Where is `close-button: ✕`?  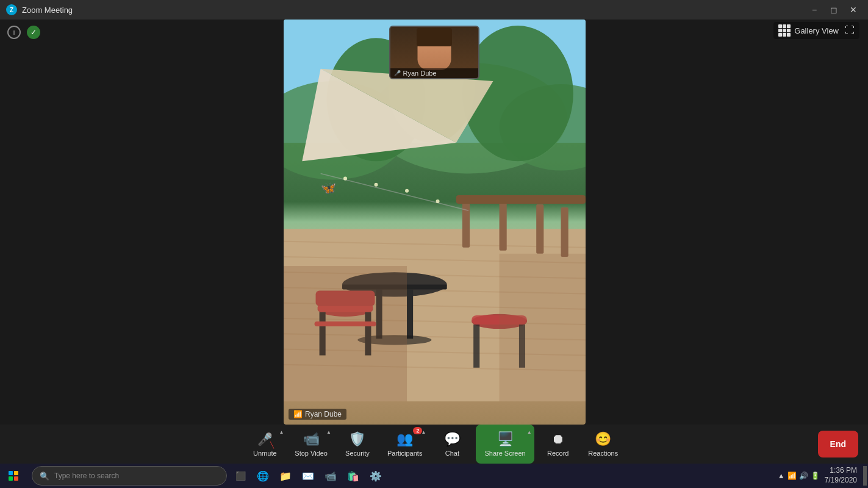
close-button: ✕ is located at coordinates (853, 10).